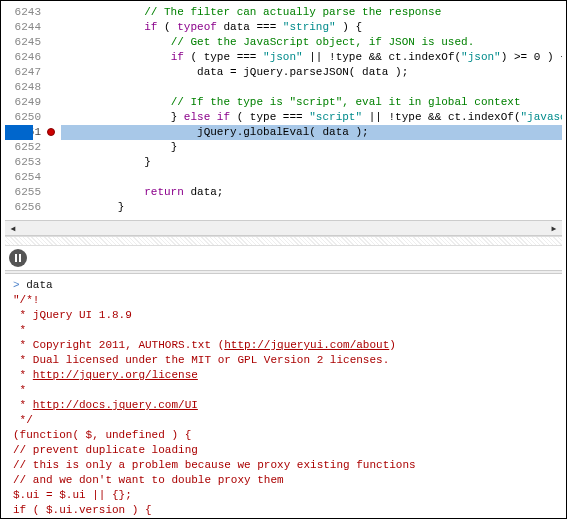 This screenshot has width=567, height=519. Describe the element at coordinates (284, 162) in the screenshot. I see `code-line: 6253 }` at that location.